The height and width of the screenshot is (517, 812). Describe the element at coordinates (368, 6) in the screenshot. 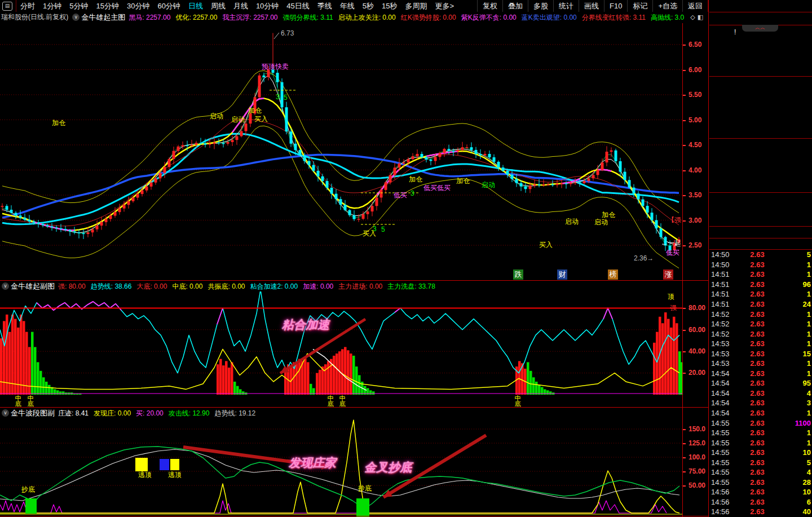

I see `period-tab-13: 5秒` at that location.